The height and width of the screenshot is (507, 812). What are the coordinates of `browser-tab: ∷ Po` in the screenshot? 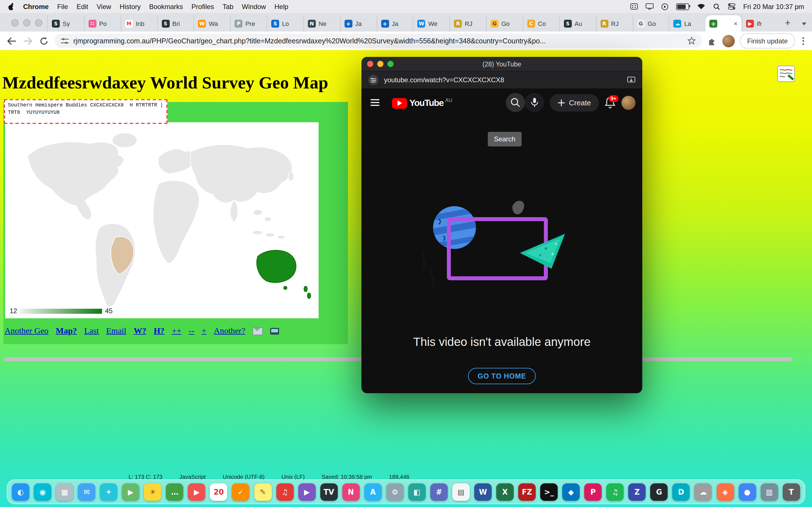 It's located at (102, 23).